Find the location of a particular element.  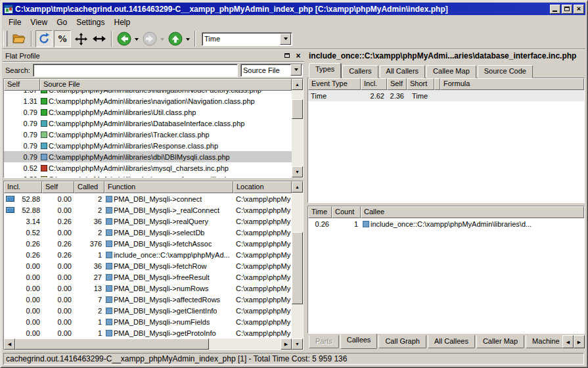

table-row: 0.00 0.00 36 PMA_DBI_Mysqli->fetchRow C:… is located at coordinates (148, 265).